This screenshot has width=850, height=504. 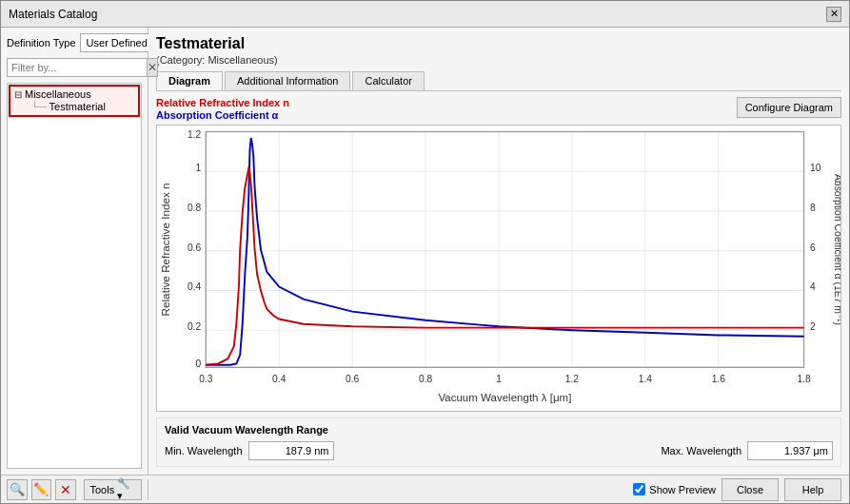 What do you see at coordinates (499, 490) in the screenshot?
I see `bottom-right-actions: Show Preview Close Help` at bounding box center [499, 490].